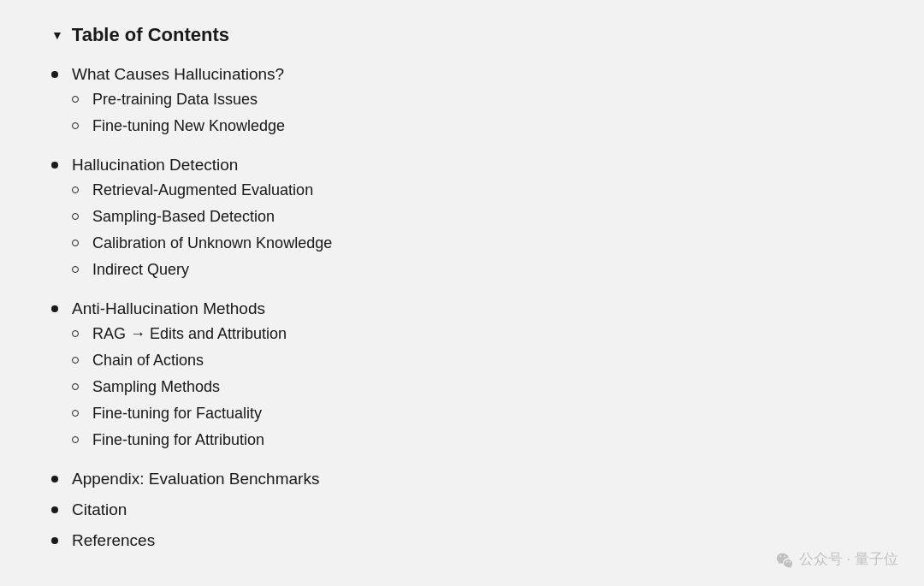 This screenshot has width=924, height=586. I want to click on list-item: References, so click(462, 541).